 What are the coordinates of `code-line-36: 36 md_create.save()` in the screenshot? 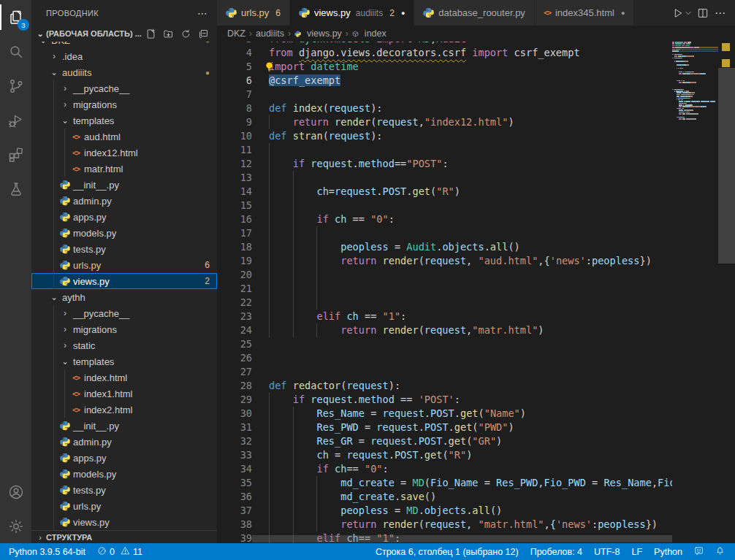 It's located at (468, 496).